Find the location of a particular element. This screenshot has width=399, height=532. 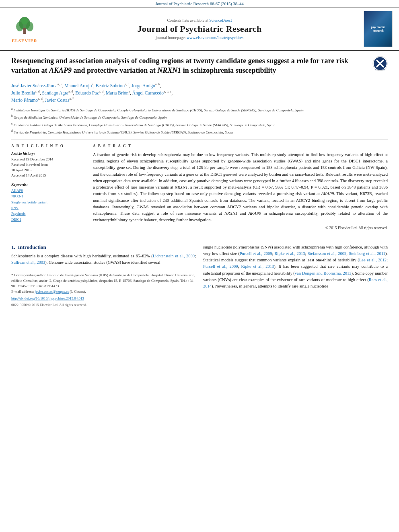

homepage-line: journal homepage: www.elsevier.com/locat… is located at coordinates (200, 38).